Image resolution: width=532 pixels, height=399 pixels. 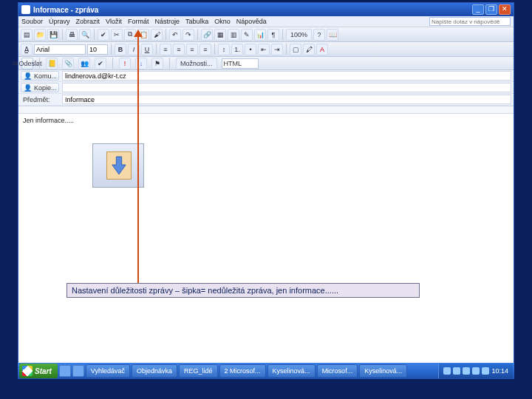 What do you see at coordinates (33, 21) in the screenshot?
I see `menu-file: Soubor` at bounding box center [33, 21].